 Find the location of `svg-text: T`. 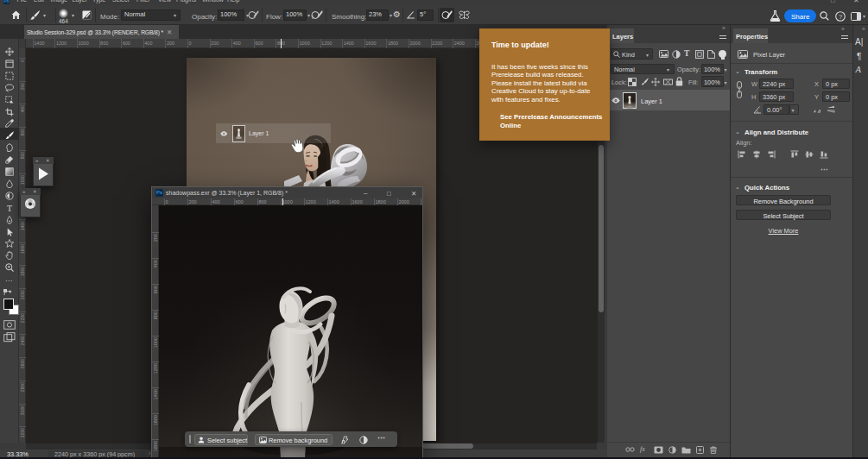

svg-text: T is located at coordinates (10, 209).